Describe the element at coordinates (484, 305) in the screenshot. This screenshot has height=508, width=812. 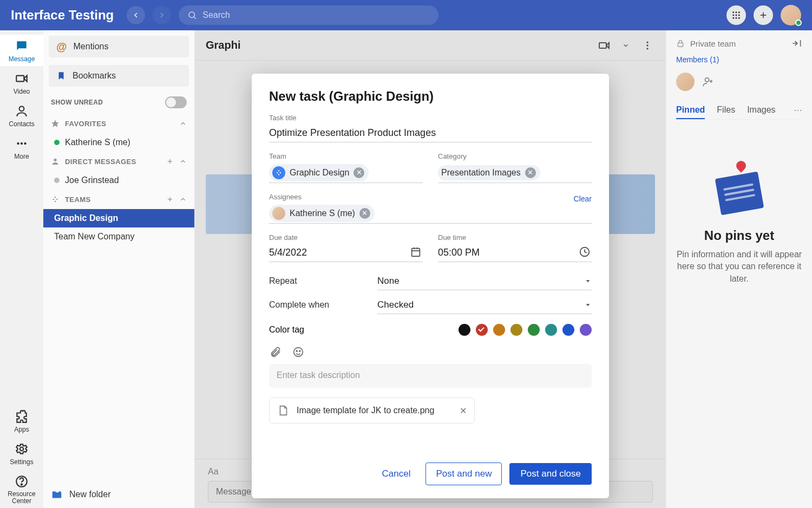
I see `complete-when-select: Checked` at that location.